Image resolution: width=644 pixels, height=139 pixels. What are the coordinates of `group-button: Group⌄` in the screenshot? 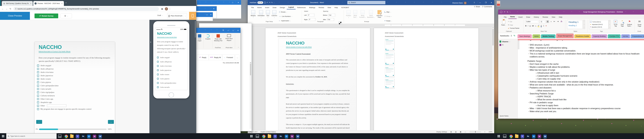 It's located at (388, 16).